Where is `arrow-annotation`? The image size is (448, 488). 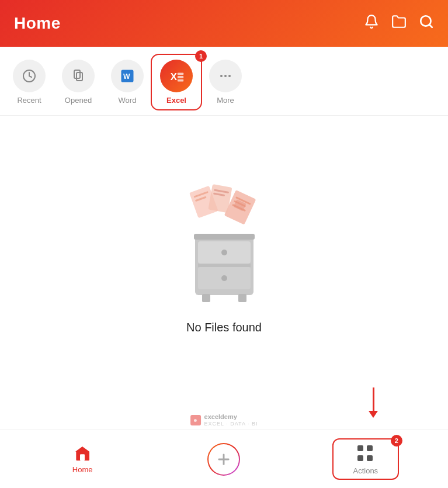
arrow-annotation is located at coordinates (373, 403).